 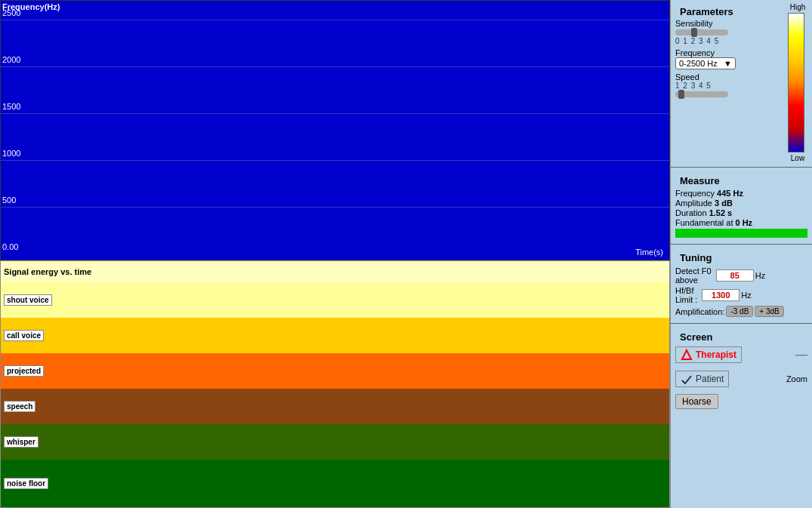 What do you see at coordinates (742, 83) in the screenshot?
I see `parameters-section: Parameters Sensibility 0 1 2 3 4 5 Frequ…` at bounding box center [742, 83].